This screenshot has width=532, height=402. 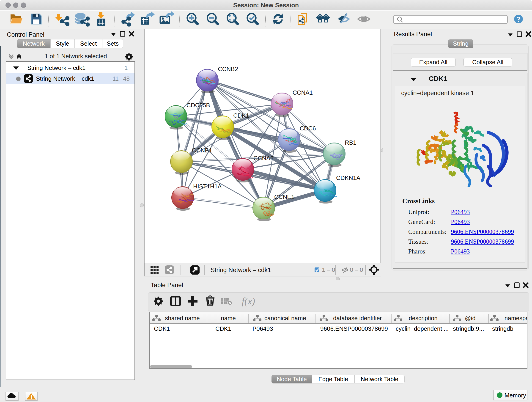 What do you see at coordinates (308, 128) in the screenshot?
I see `svg-text: CDC6` at bounding box center [308, 128].